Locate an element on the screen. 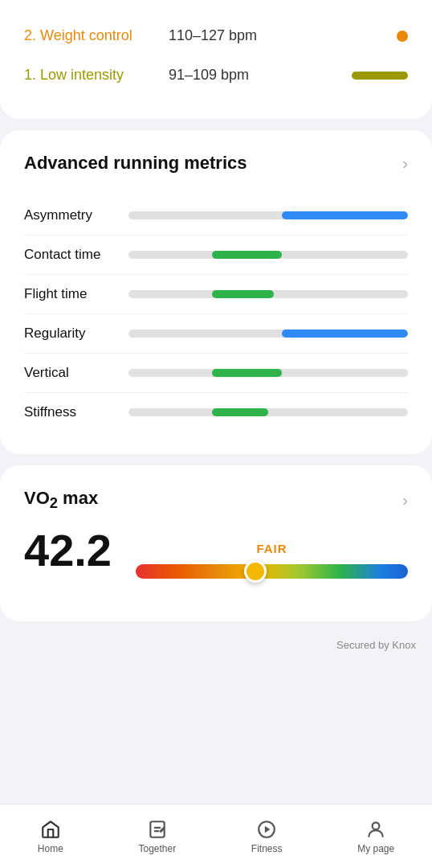 The image size is (432, 868). metric-contact-time-row: Contact time is located at coordinates (216, 256).